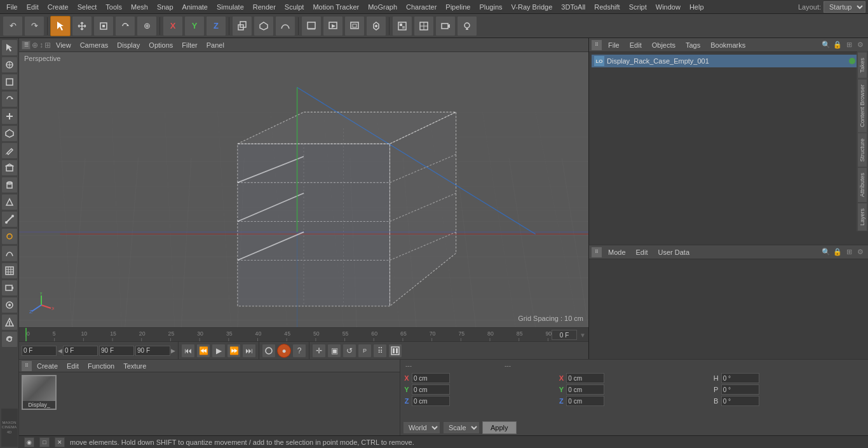 The height and width of the screenshot is (448, 868). I want to click on timeline-ruler: 0 5 10 15 20 25 30, so click(304, 334).